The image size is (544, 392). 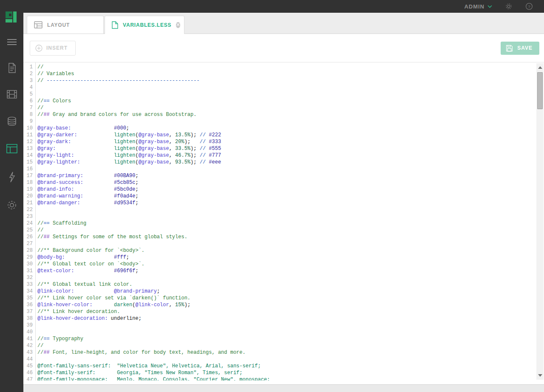 I want to click on code-line: //## Font, line-height, and color for bo…, so click(x=286, y=353).